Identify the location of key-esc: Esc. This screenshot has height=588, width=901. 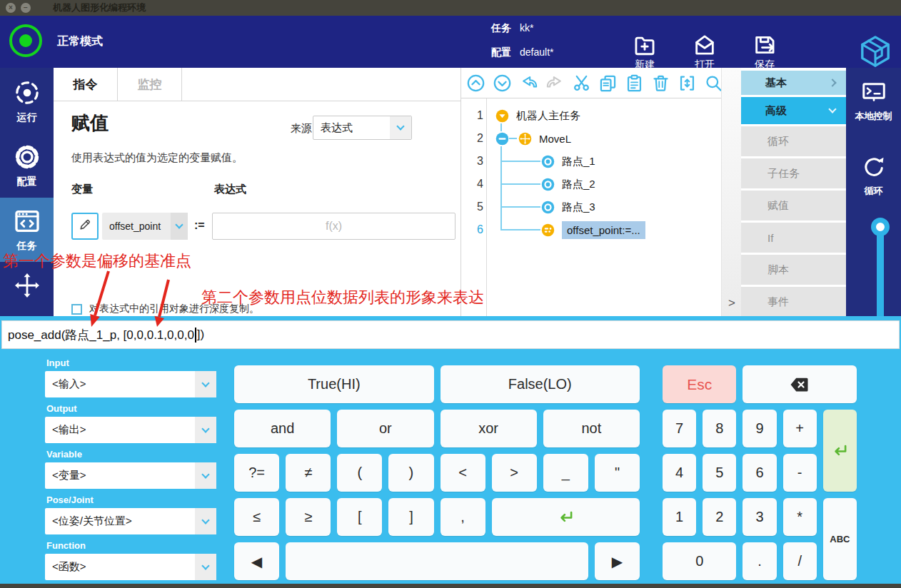
(700, 384).